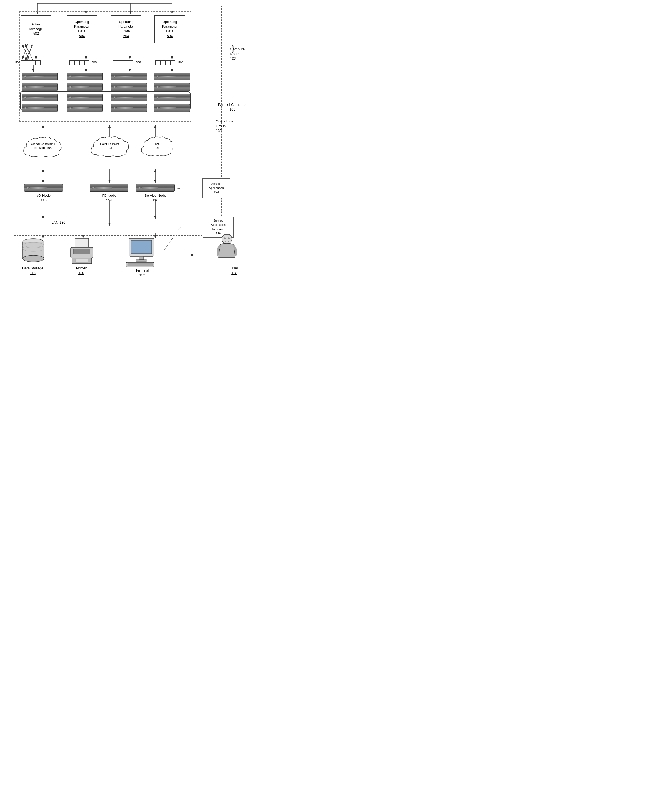 Image resolution: width=657 pixels, height=812 pixels. What do you see at coordinates (216, 188) in the screenshot?
I see `service-application-box: ServiceApplication124` at bounding box center [216, 188].